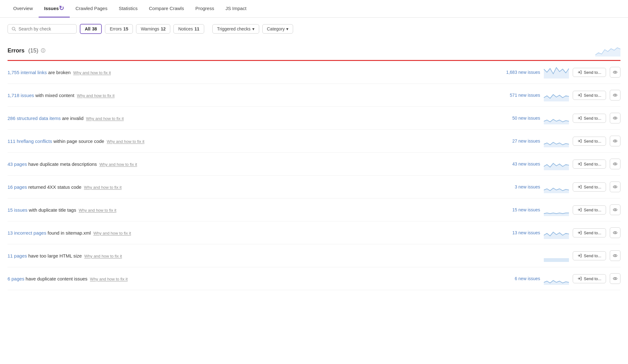 This screenshot has width=628, height=364. I want to click on tab-js-impact: JS Impact, so click(236, 9).